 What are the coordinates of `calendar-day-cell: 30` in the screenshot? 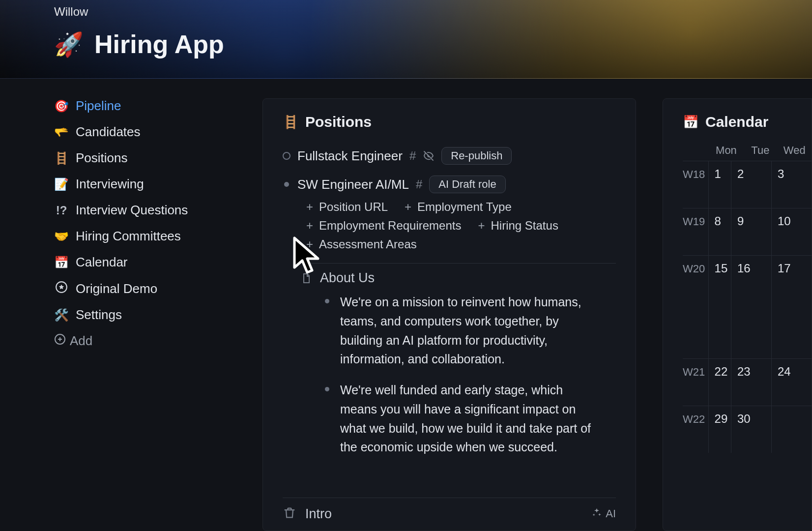 It's located at (751, 430).